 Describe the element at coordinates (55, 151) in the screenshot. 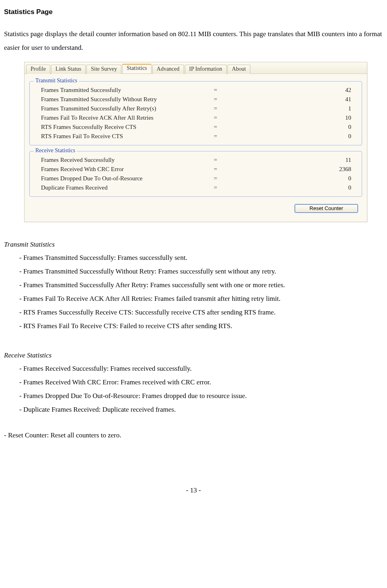

I see `receive-group-legend: Receive Statistics` at that location.